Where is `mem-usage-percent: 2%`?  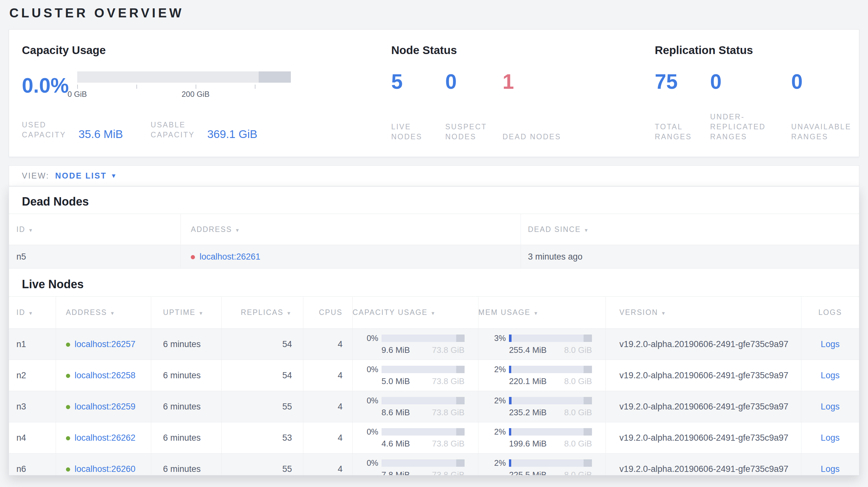
mem-usage-percent: 2% is located at coordinates (500, 401).